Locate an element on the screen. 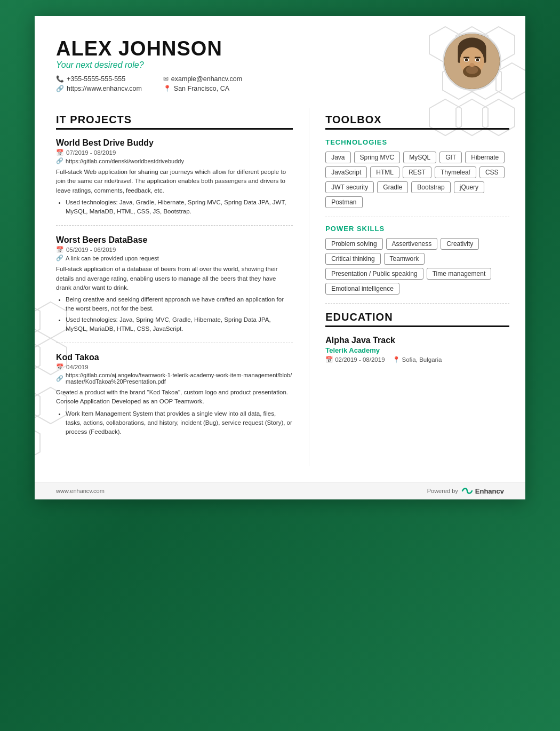 Image resolution: width=560 pixels, height=731 pixels. tag-javascript: JavaScript is located at coordinates (346, 172).